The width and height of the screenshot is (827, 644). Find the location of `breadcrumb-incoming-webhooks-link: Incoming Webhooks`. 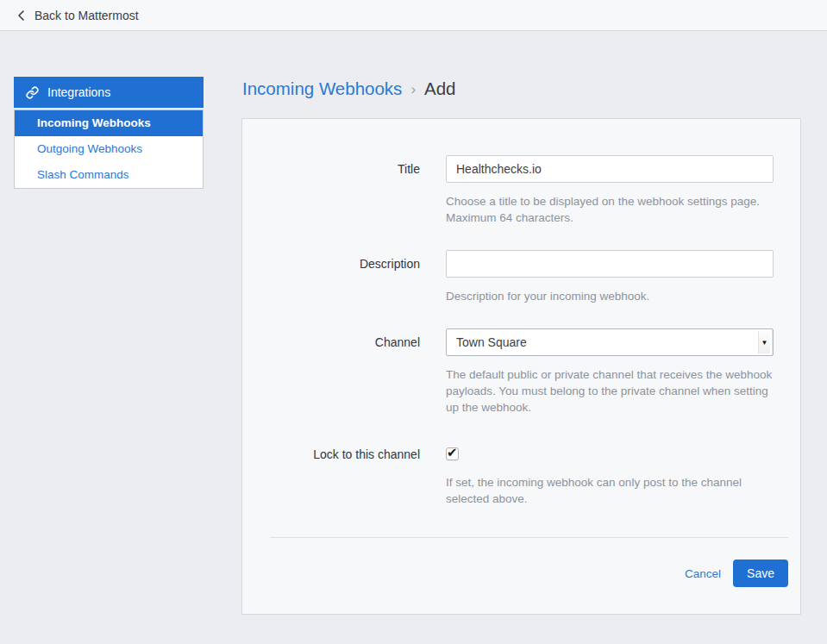

breadcrumb-incoming-webhooks-link: Incoming Webhooks is located at coordinates (323, 89).